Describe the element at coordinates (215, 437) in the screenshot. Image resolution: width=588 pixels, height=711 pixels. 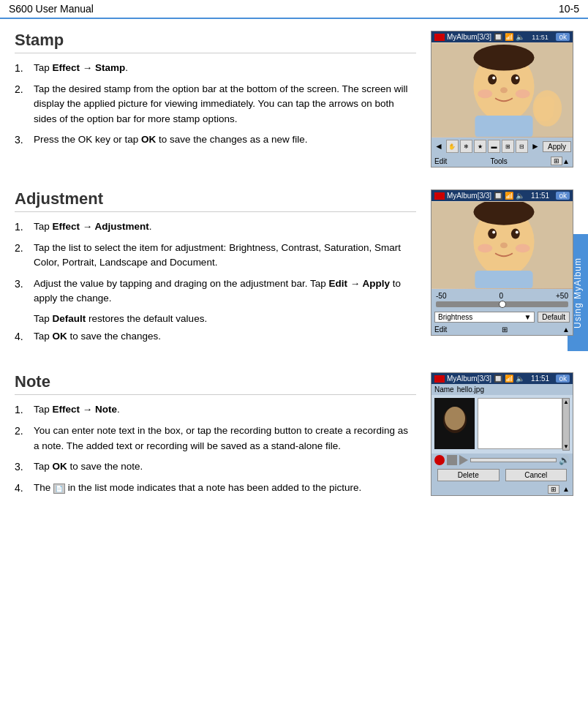
I see `note-text: Note 1. Tap Effect → Note. 2. You can en…` at that location.